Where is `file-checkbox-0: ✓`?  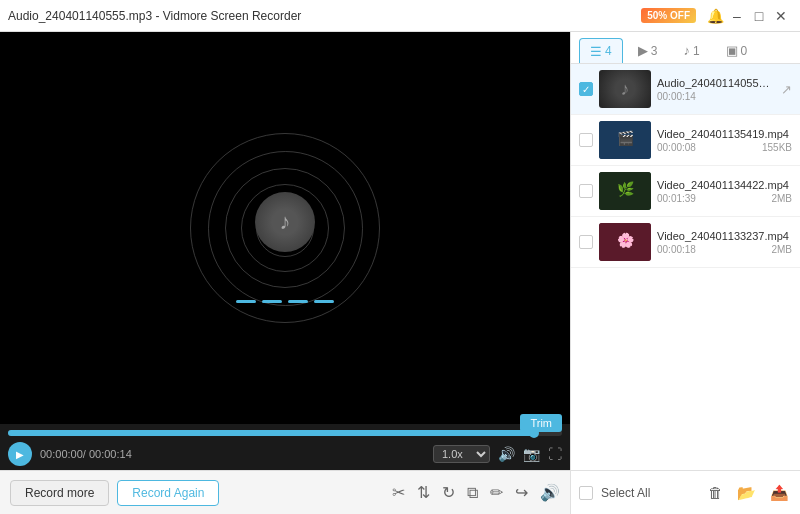
file-checkbox-0: ✓ is located at coordinates (586, 89).